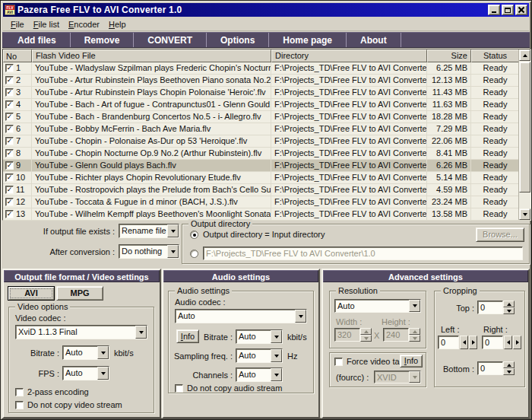  I want to click on audio-info-button: Info, so click(188, 336).